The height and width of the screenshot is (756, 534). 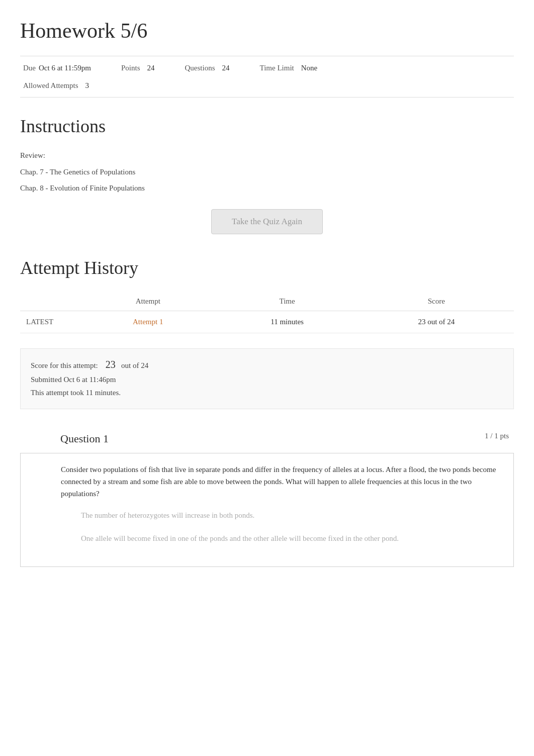 I want to click on meta-points: Points 24, so click(x=138, y=68).